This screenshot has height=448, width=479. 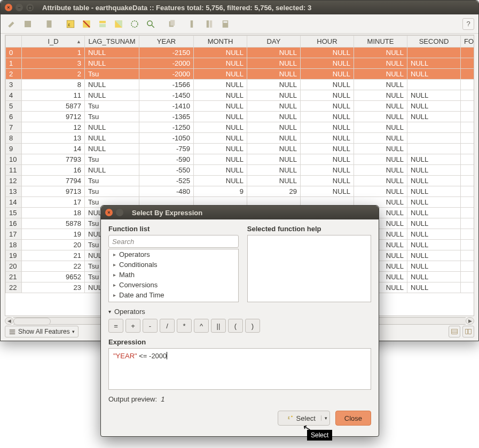 I want to click on titlebar: × – ▢ Attribute table - earthquakeData :…, so click(x=239, y=7).